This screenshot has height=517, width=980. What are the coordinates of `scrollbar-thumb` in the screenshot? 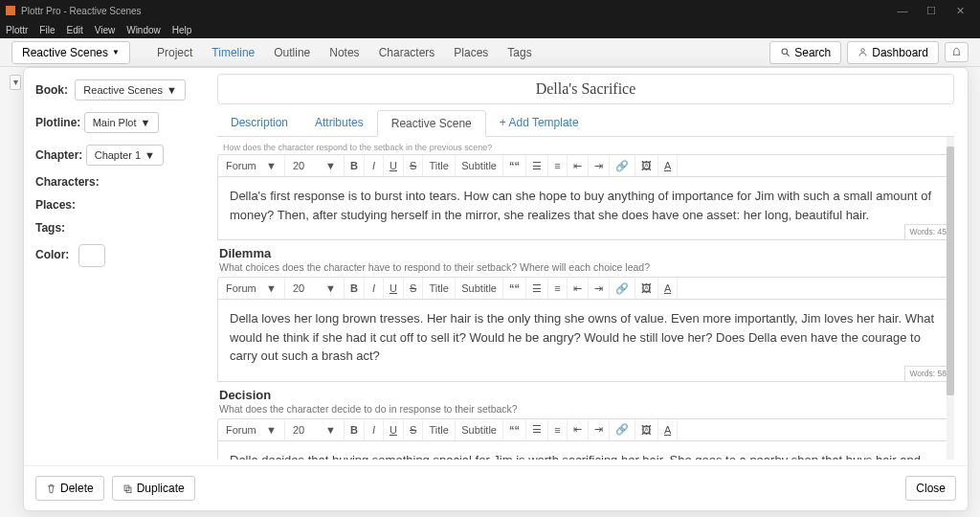 It's located at (950, 271).